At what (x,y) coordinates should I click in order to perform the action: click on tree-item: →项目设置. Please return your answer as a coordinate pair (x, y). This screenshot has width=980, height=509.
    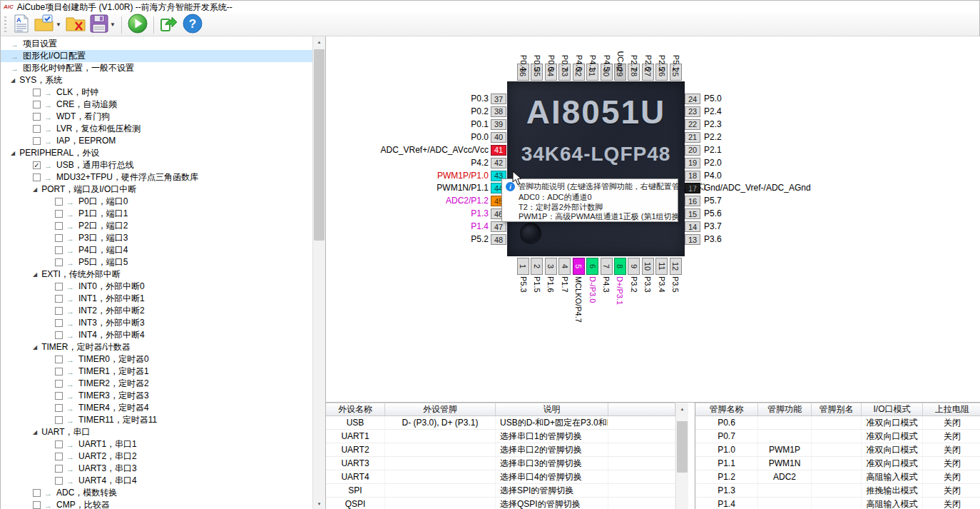
    Looking at the image, I should click on (157, 44).